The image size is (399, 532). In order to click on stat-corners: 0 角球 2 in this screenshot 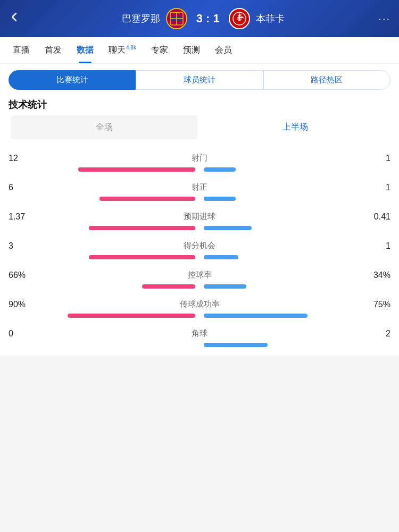, I will do `click(200, 336)`.